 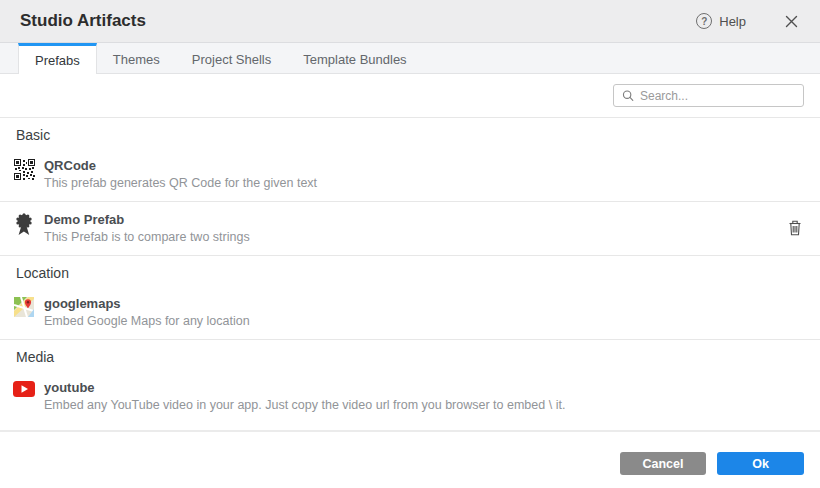 I want to click on item-title: youtube, so click(x=304, y=388).